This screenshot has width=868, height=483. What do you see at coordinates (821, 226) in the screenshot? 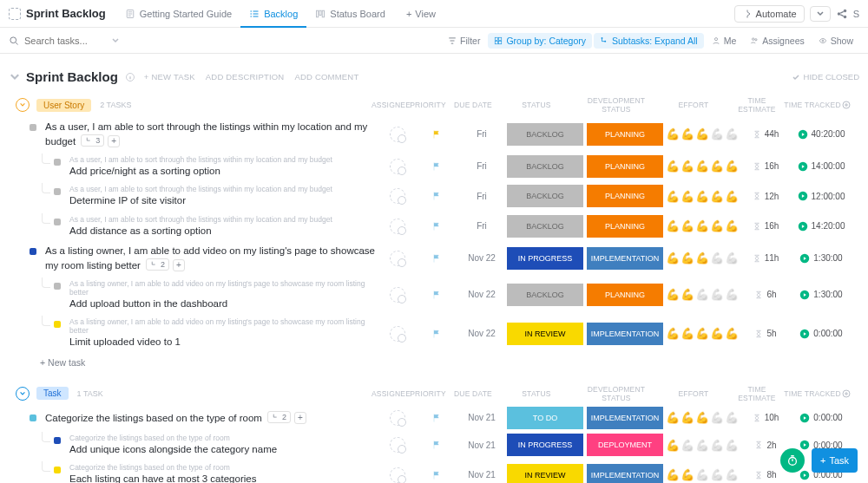
I see `time-tracked: 14:20:00` at bounding box center [821, 226].